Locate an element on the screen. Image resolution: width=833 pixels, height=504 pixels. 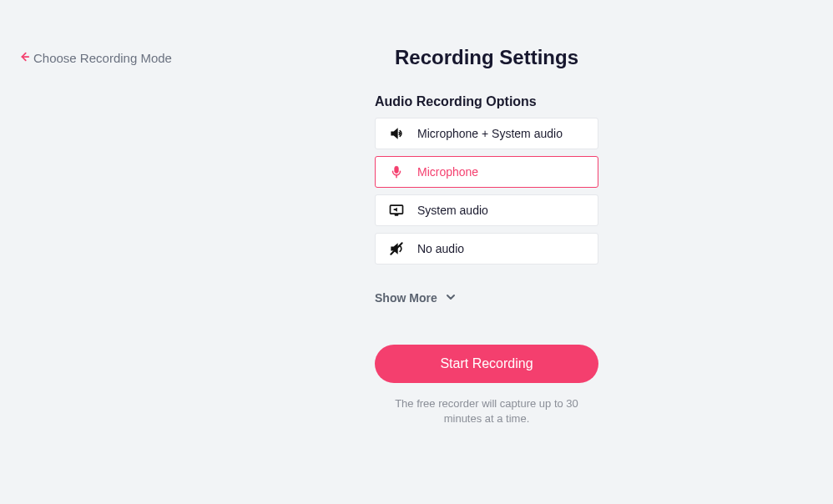
start-recording-button: Start Recording is located at coordinates (487, 364).